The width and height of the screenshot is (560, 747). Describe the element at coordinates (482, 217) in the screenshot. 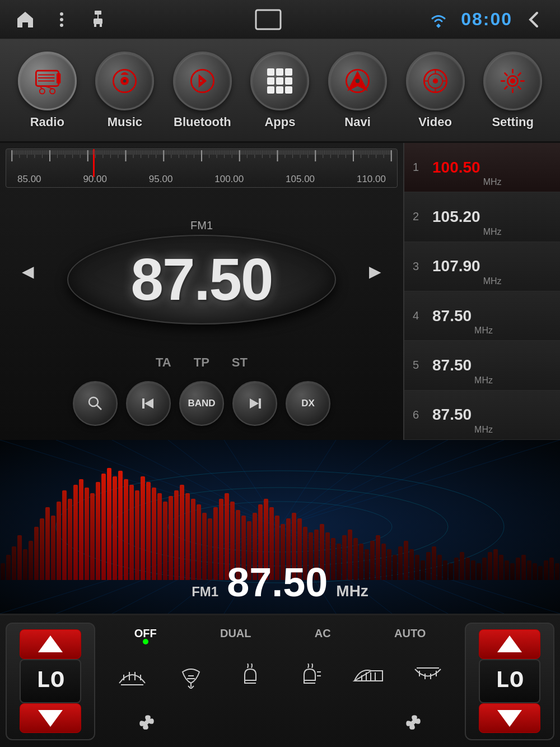

I see `preset-item-2: 2 105.20 MHz` at that location.